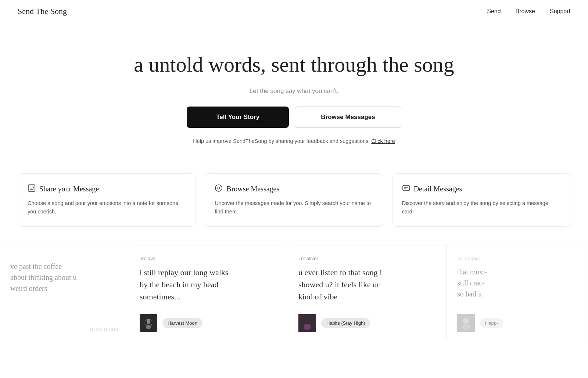 The height and width of the screenshot is (378, 588). What do you see at coordinates (466, 323) in the screenshot?
I see `album-art-svg-sophia` at bounding box center [466, 323].